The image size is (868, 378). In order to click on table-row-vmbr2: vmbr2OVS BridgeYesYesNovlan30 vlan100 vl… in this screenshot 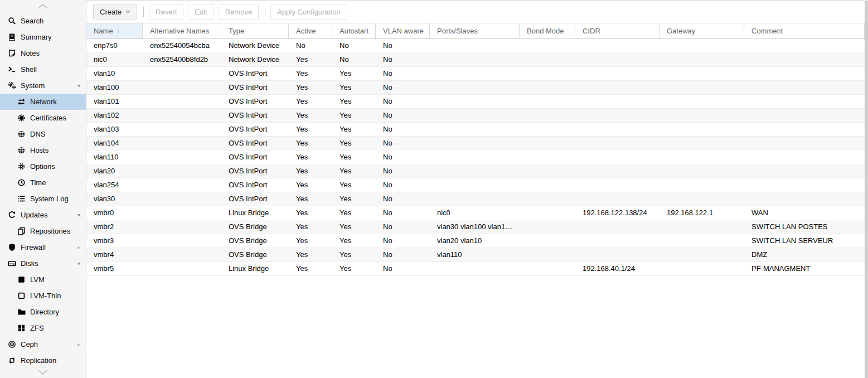, I will do `click(477, 227)`.